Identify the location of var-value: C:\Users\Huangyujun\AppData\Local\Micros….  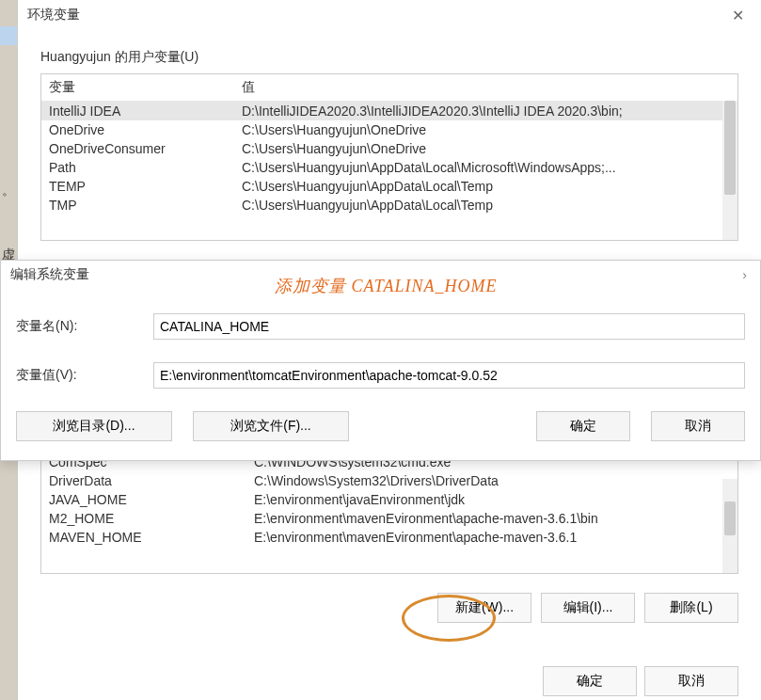
(485, 167).